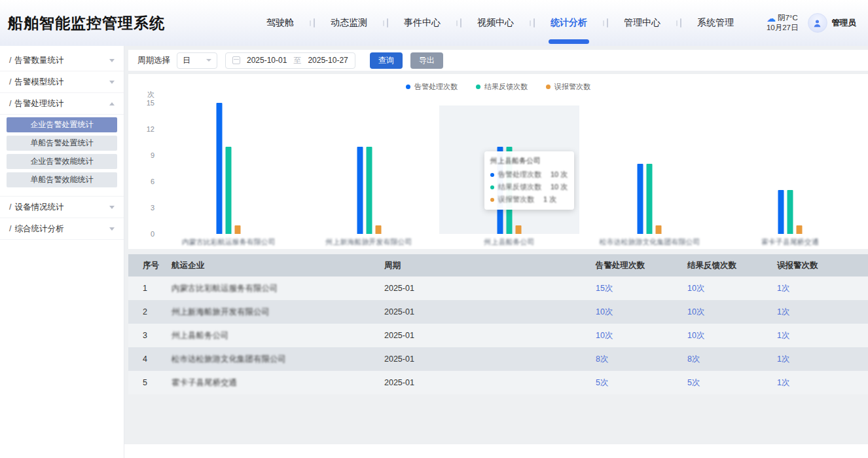  Describe the element at coordinates (62, 104) in the screenshot. I see `sidebar-item-3: /告警处理统计` at that location.